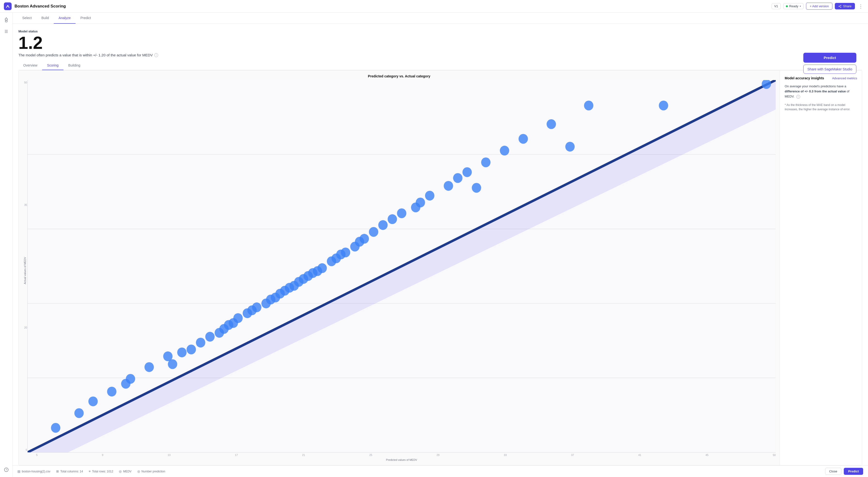 This screenshot has width=868, height=477. What do you see at coordinates (833, 471) in the screenshot?
I see `close-button: Close` at bounding box center [833, 471].